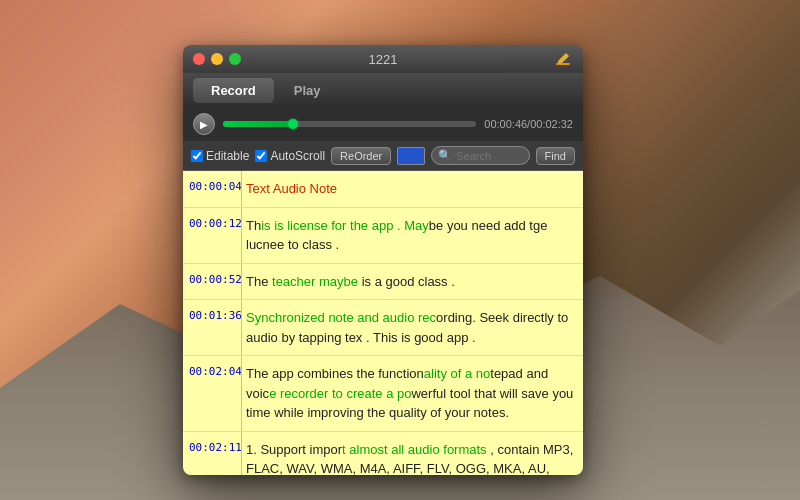 The image size is (800, 500). I want to click on text-part-2a: Th, so click(254, 226).